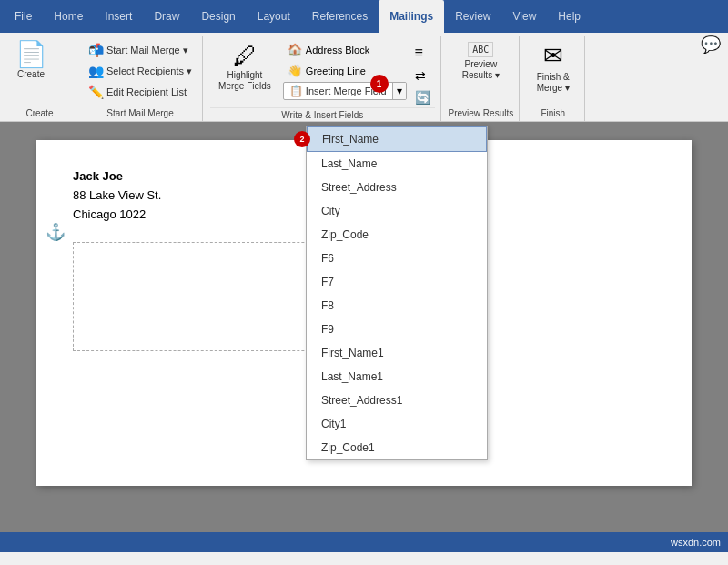 The height and width of the screenshot is (565, 728). I want to click on insert-merge-field-container: 📋 Insert Merge Field ▾ 1, so click(345, 91).